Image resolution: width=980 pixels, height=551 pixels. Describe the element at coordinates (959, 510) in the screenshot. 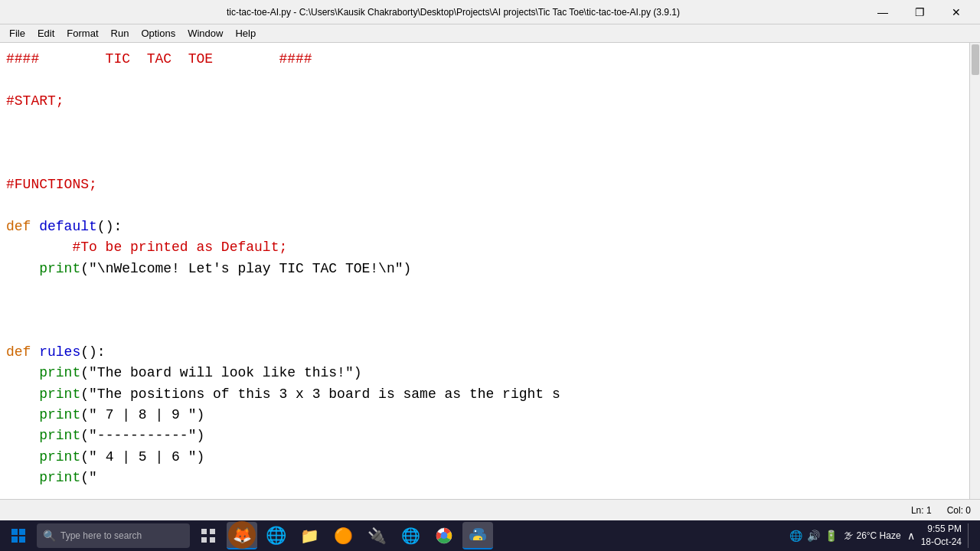

I see `status-col: Col: 0` at that location.